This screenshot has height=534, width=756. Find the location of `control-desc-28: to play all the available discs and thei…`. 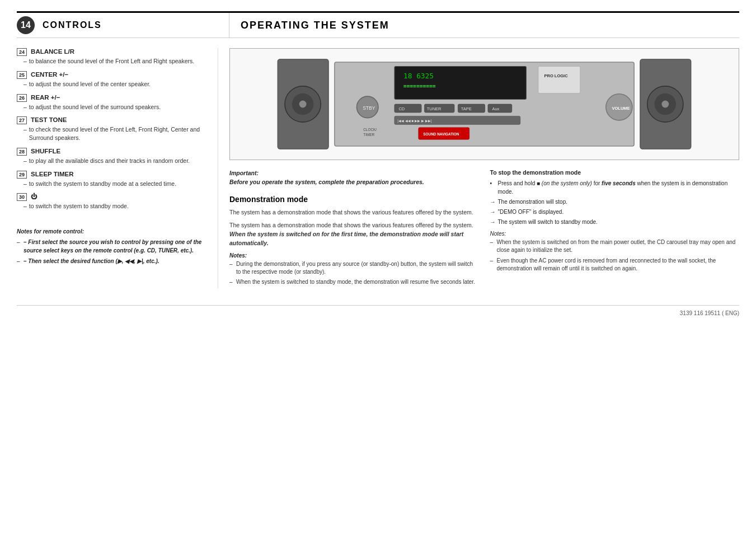

control-desc-28: to play all the available discs and thei… is located at coordinates (110, 161).